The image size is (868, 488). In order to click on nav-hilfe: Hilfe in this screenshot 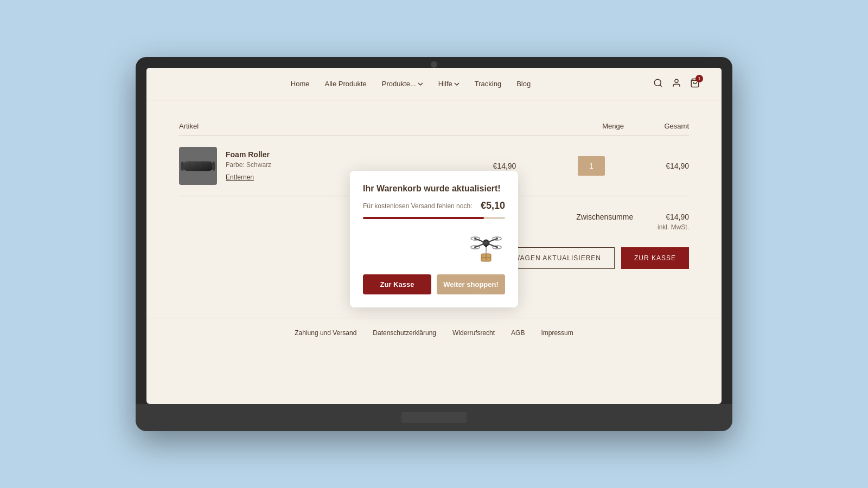, I will do `click(449, 84)`.